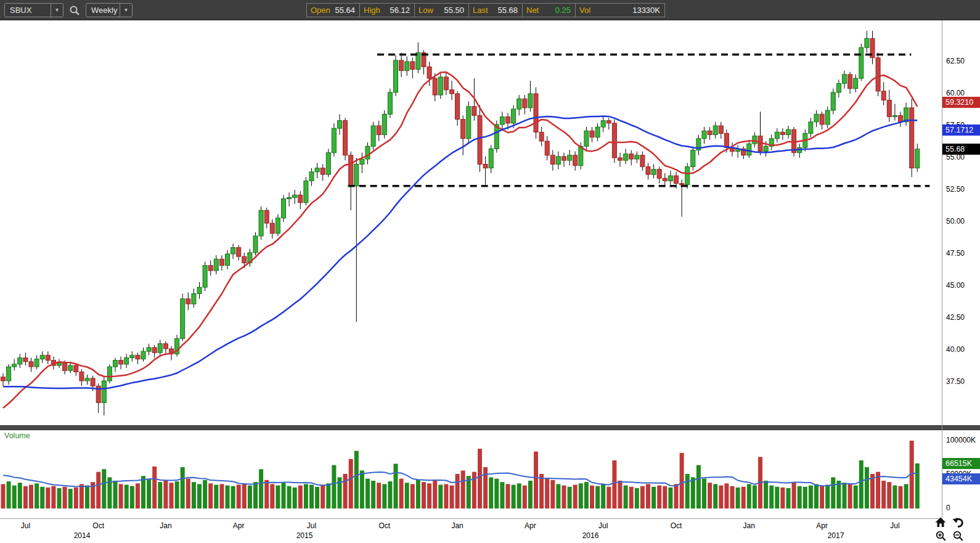 Image resolution: width=980 pixels, height=543 pixels. Describe the element at coordinates (460, 480) in the screenshot. I see `volume-ma-line` at that location.